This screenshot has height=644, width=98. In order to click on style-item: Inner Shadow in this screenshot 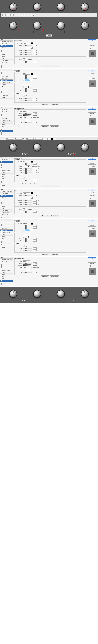, I will do `click(7, 114)`.